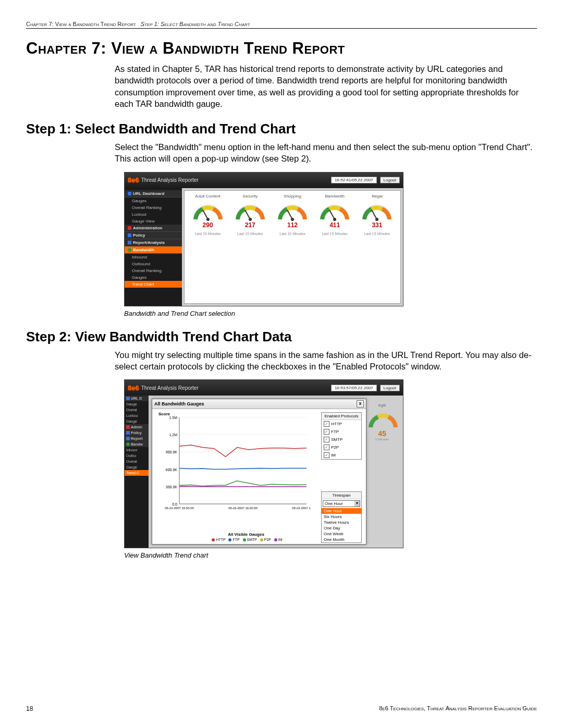  Describe the element at coordinates (292, 225) in the screenshot. I see `gauge-value: 112` at that location.